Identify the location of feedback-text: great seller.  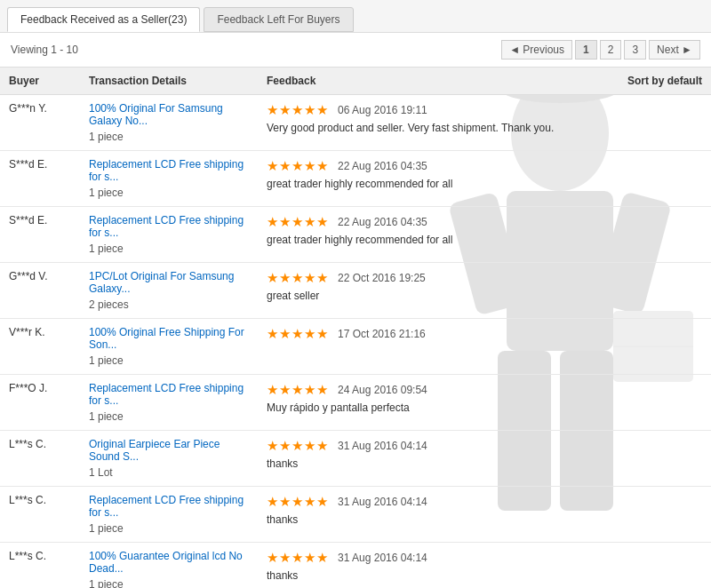
(484, 296).